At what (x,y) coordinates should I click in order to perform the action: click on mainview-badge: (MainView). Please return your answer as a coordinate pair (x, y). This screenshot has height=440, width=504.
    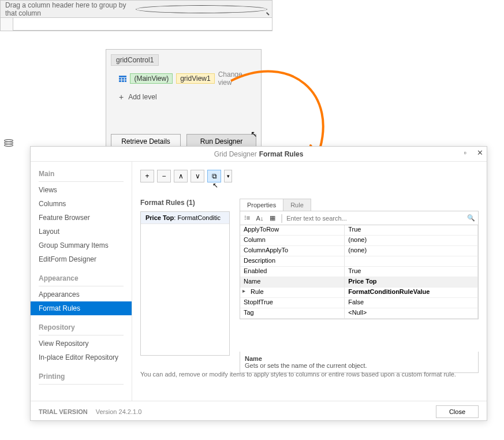
    Looking at the image, I should click on (151, 79).